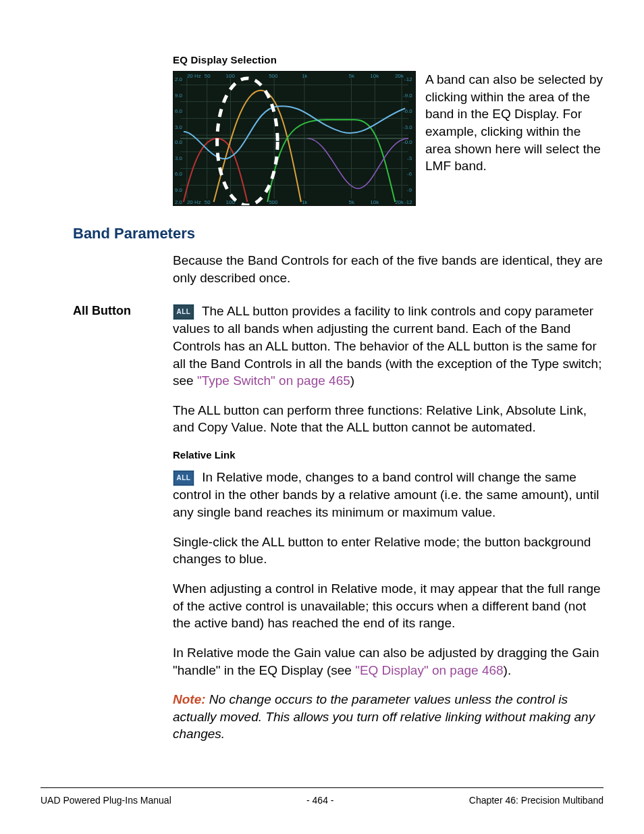 Image resolution: width=644 pixels, height=834 pixels. Describe the element at coordinates (429, 670) in the screenshot. I see `eq-display-xref: "EQ Display" on page 468` at that location.